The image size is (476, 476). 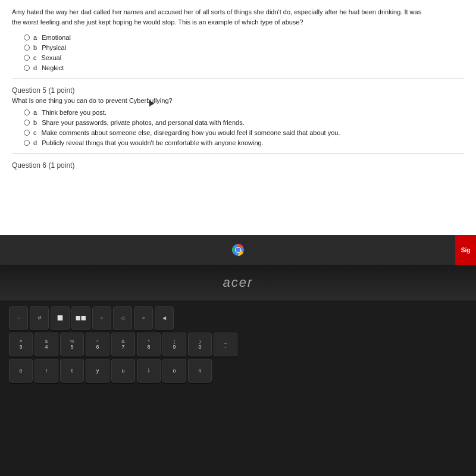 I want to click on question-5-header: Question 5 (1 point), so click(x=238, y=90).